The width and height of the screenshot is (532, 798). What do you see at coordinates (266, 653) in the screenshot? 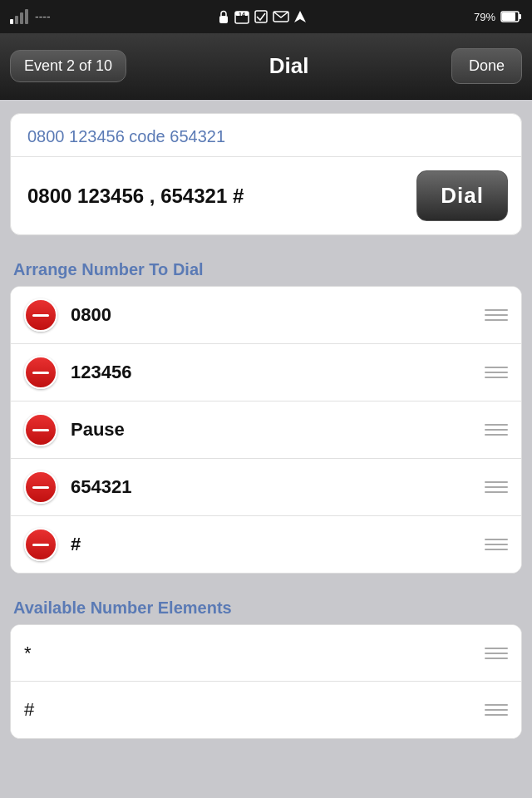
I see `available-item-star: *` at bounding box center [266, 653].